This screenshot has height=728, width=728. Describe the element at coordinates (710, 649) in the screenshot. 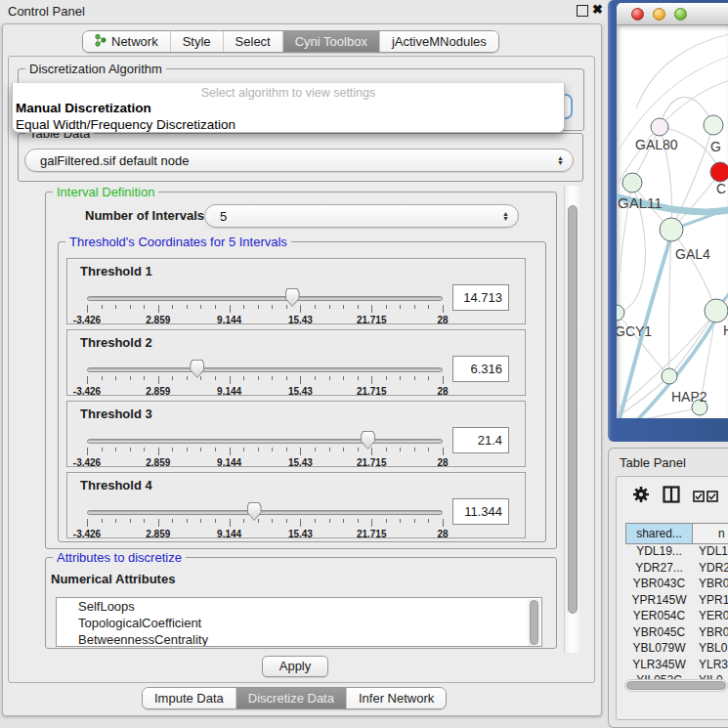

I see `name-cell: YBL0` at that location.